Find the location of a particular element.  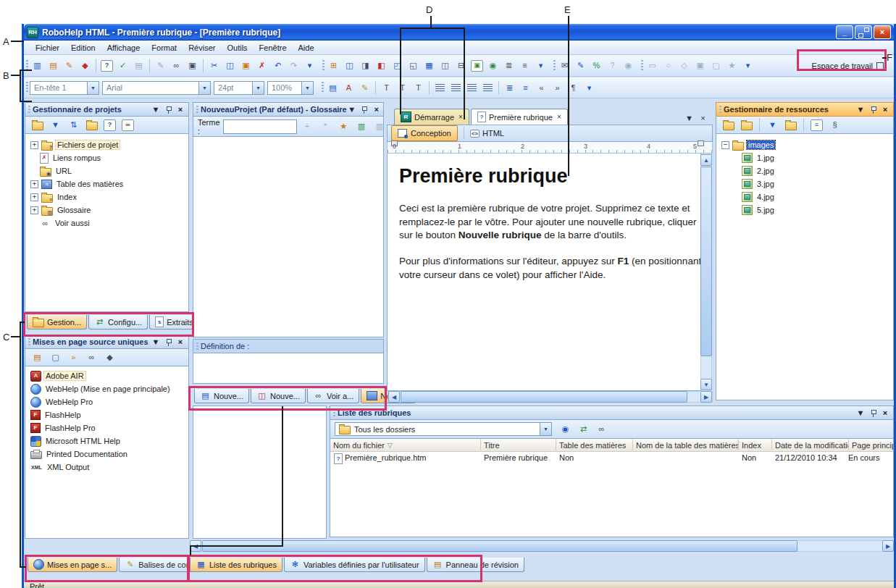

font-color-button: A is located at coordinates (349, 88).